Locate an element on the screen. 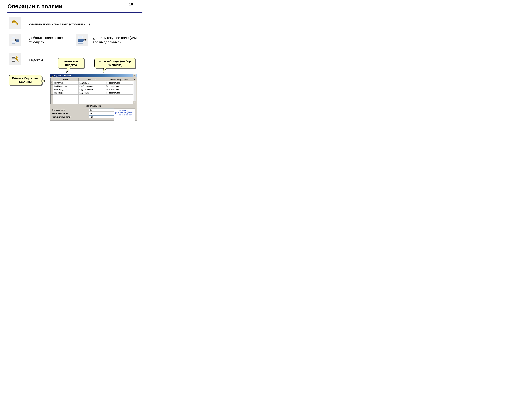  prop-label: Пропуск пустых полей is located at coordinates (70, 117).